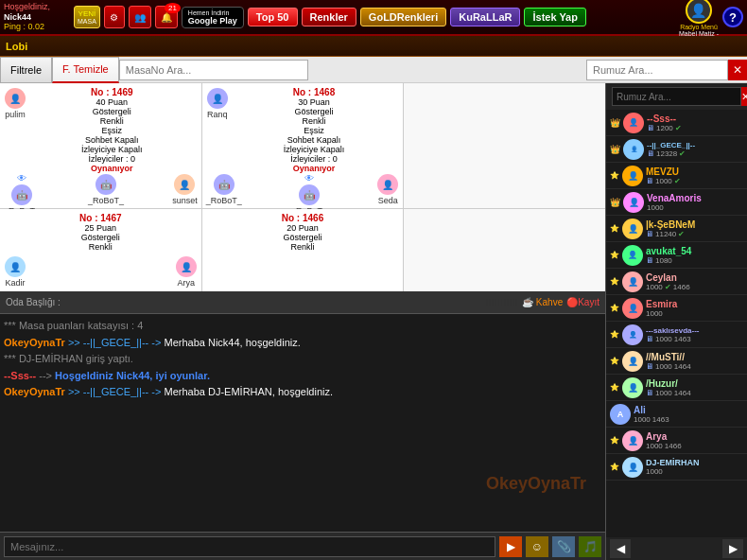 The image size is (747, 560). Describe the element at coordinates (166, 17) in the screenshot. I see `notifications-button: 🔔 21` at that location.